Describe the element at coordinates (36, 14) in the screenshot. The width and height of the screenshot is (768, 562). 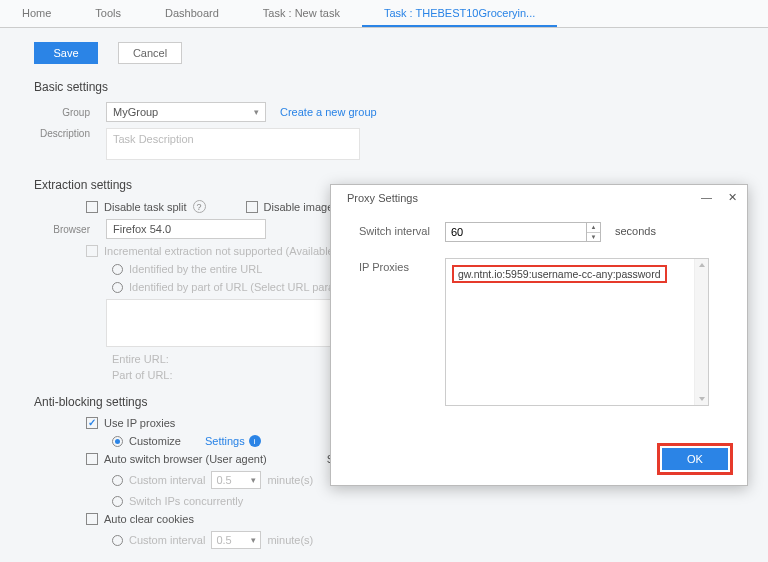
I see `tab-home: Home` at that location.